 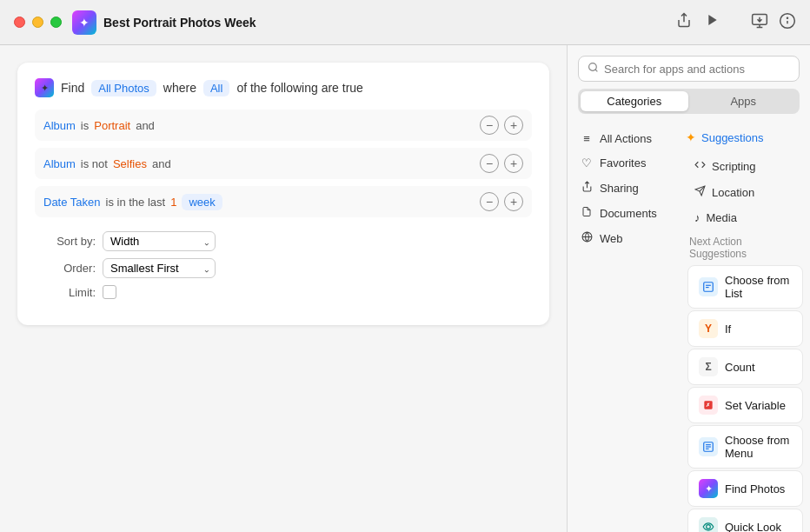 What do you see at coordinates (628, 214) in the screenshot?
I see `sidebar-item-documents-label: Documents` at bounding box center [628, 214].